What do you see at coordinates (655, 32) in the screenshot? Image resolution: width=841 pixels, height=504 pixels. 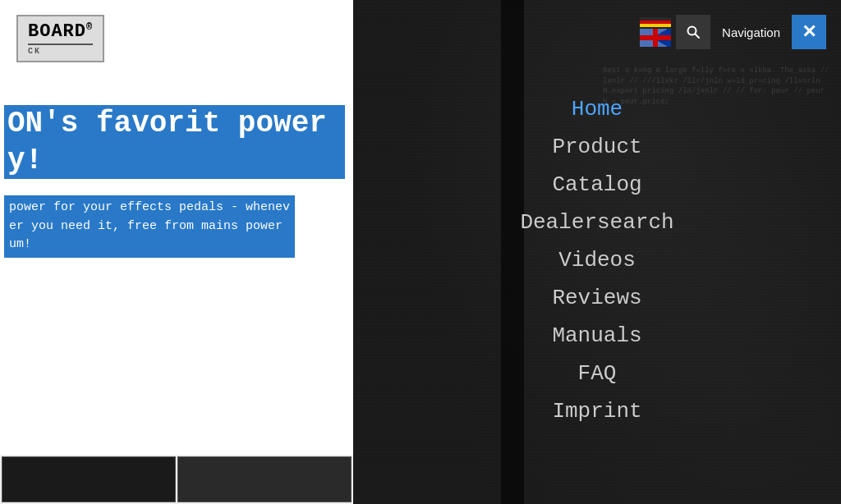 I see `language-flags` at bounding box center [655, 32].